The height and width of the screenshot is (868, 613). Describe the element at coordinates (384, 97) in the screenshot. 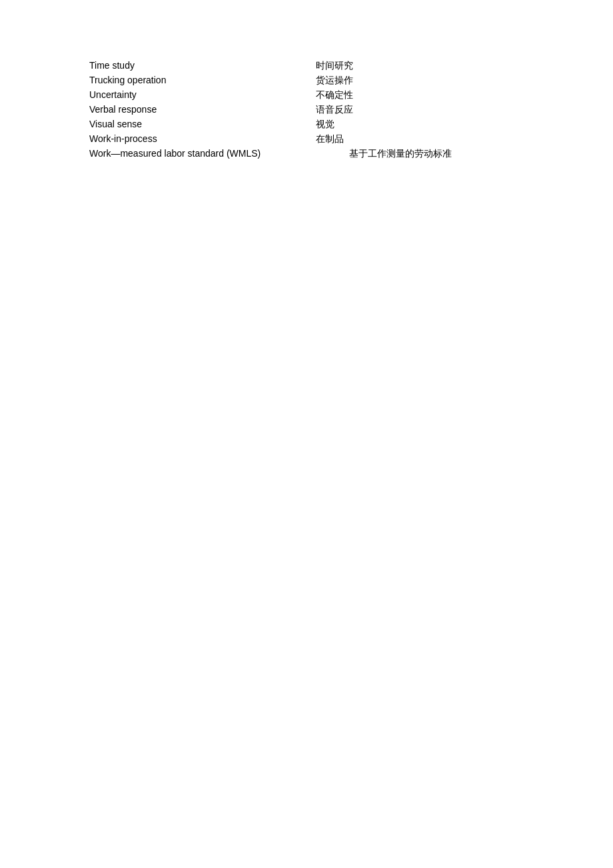

I see `translation-uncertainty: 不确定性` at that location.